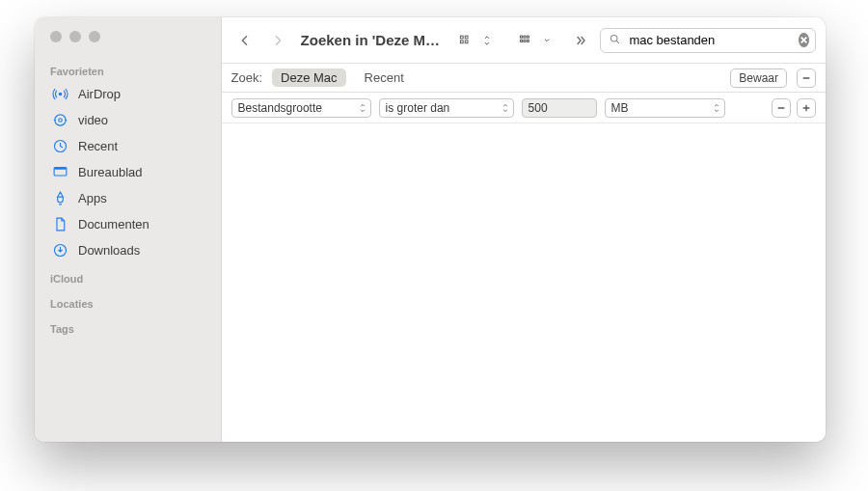 The height and width of the screenshot is (491, 868). I want to click on sidebar-item-label: video, so click(93, 120).